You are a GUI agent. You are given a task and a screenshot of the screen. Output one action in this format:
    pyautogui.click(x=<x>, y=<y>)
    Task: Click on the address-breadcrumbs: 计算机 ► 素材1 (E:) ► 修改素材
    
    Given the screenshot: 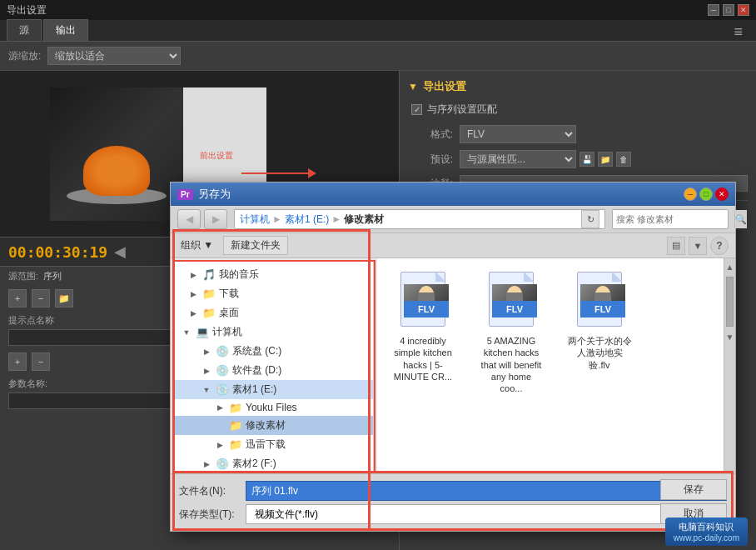 What is the action you would take?
    pyautogui.click(x=410, y=220)
    